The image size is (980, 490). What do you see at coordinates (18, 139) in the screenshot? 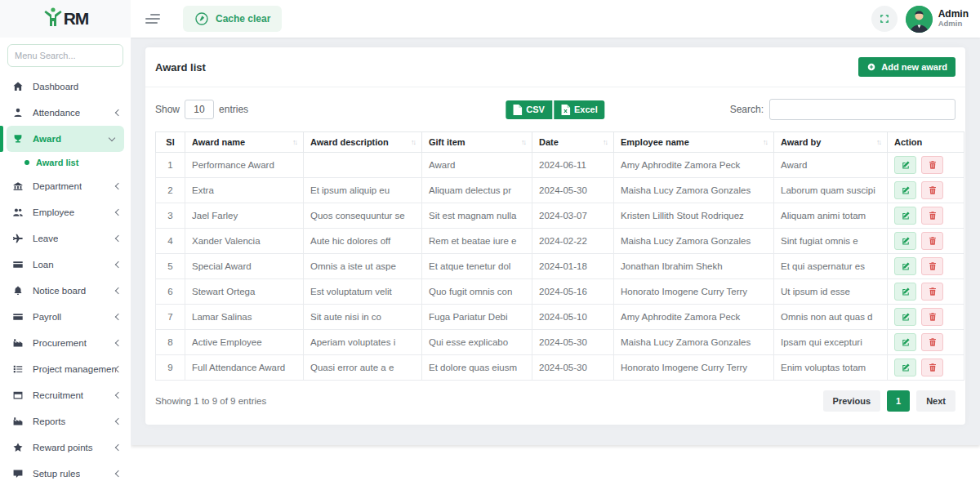
I see `trophy-icon` at bounding box center [18, 139].